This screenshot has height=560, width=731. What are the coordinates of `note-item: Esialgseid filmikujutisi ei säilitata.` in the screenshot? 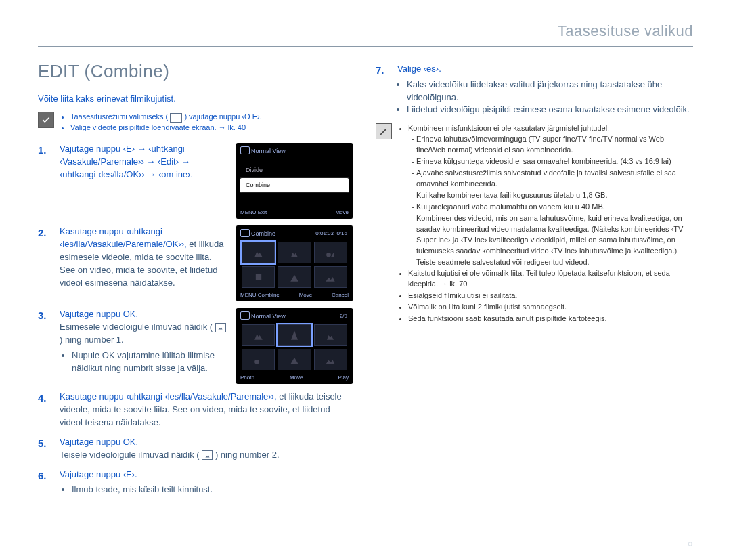 It's located at (551, 296).